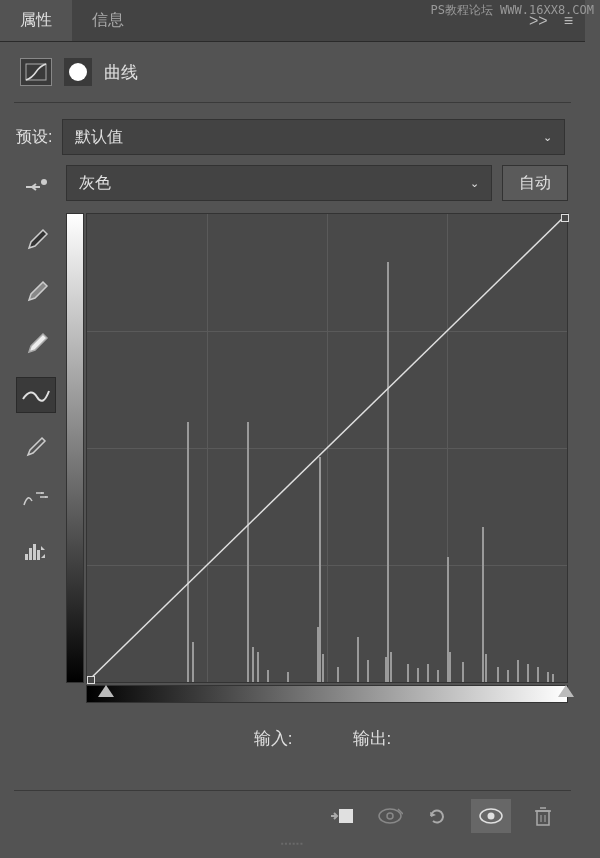  Describe the element at coordinates (292, 815) in the screenshot. I see `bottom-bar` at that location.